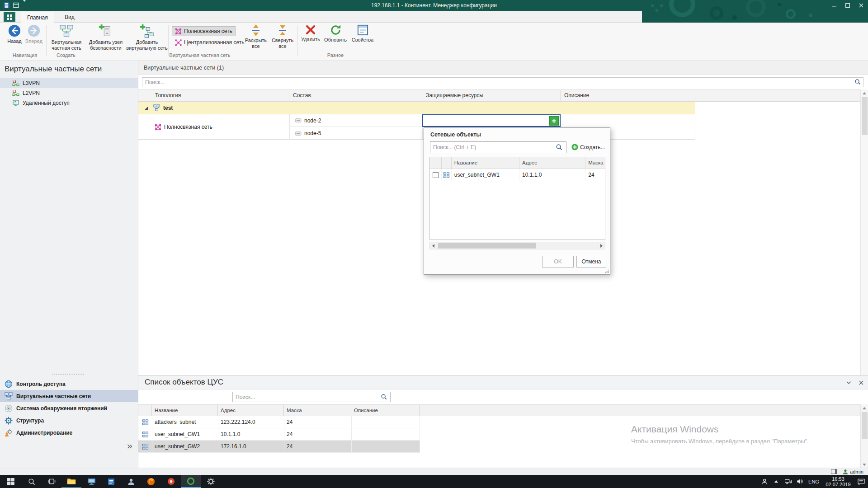 This screenshot has height=488, width=868. Describe the element at coordinates (558, 262) in the screenshot. I see `ok-button: OK` at that location.